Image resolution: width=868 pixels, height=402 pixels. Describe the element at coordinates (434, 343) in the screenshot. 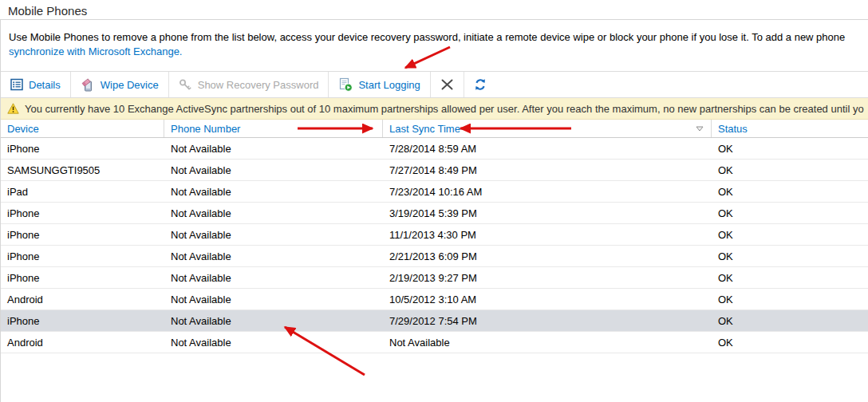

I see `table-row: Android Not Available Not Available OK` at that location.